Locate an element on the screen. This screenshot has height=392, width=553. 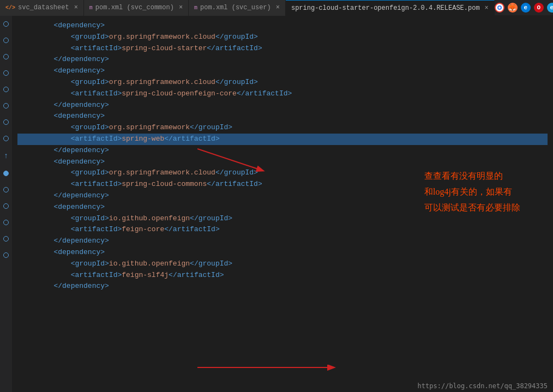
m-icon-2: m is located at coordinates (196, 8).